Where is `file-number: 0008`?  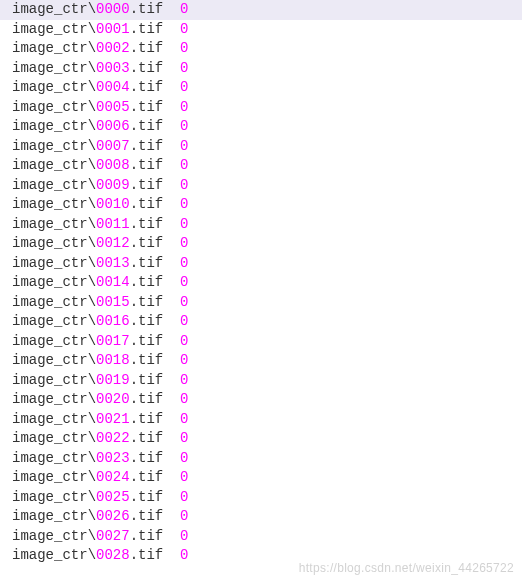 file-number: 0008 is located at coordinates (113, 165).